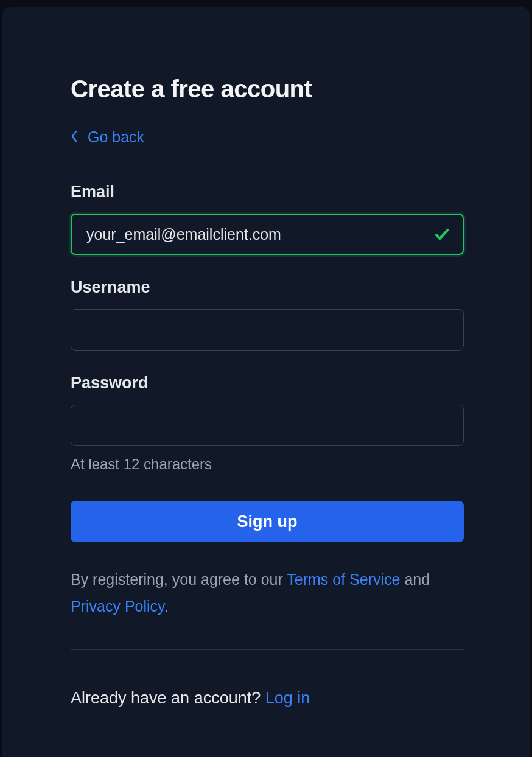  Describe the element at coordinates (267, 234) in the screenshot. I see `email-input-wrapper` at that location.